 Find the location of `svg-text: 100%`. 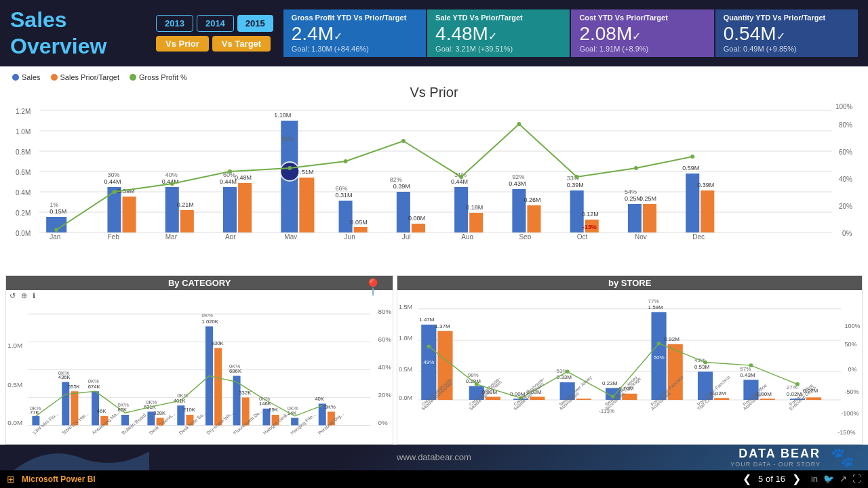

svg-text: 100% is located at coordinates (844, 107).